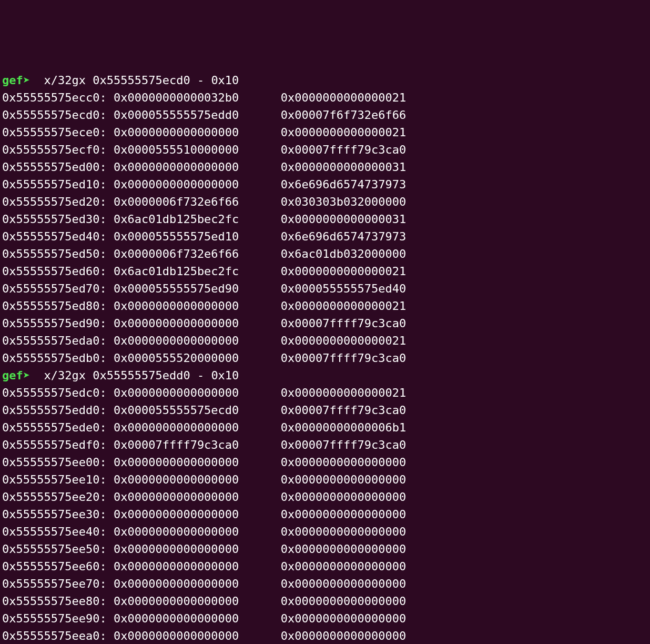 This screenshot has height=644, width=650. I want to click on memory-address: 0x55555575edc0:, so click(55, 393).